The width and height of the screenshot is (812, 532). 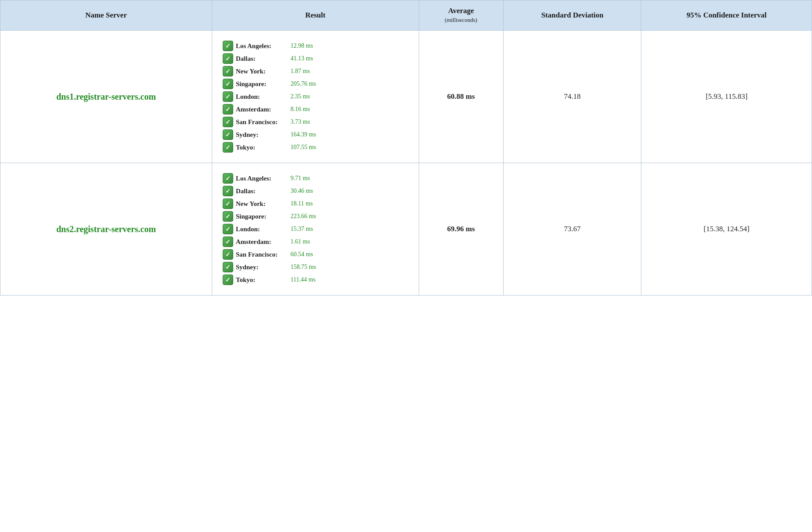 What do you see at coordinates (461, 229) in the screenshot?
I see `average-cell: 69.96 ms` at bounding box center [461, 229].